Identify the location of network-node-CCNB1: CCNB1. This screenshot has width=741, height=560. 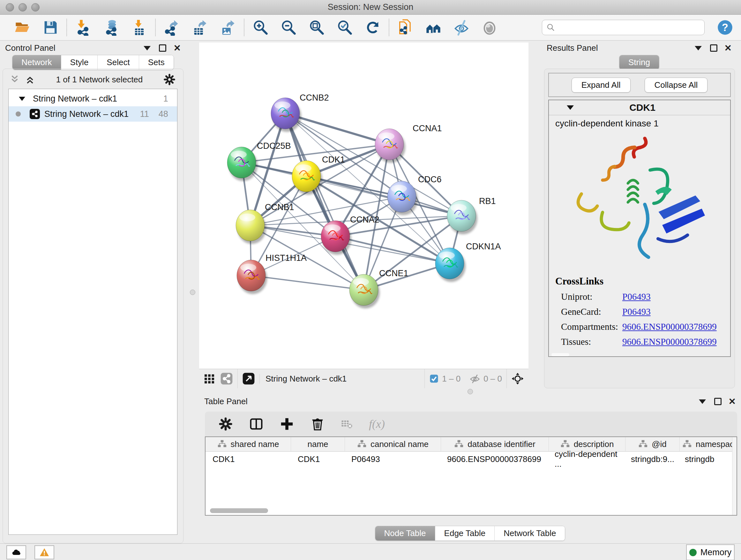
(265, 223).